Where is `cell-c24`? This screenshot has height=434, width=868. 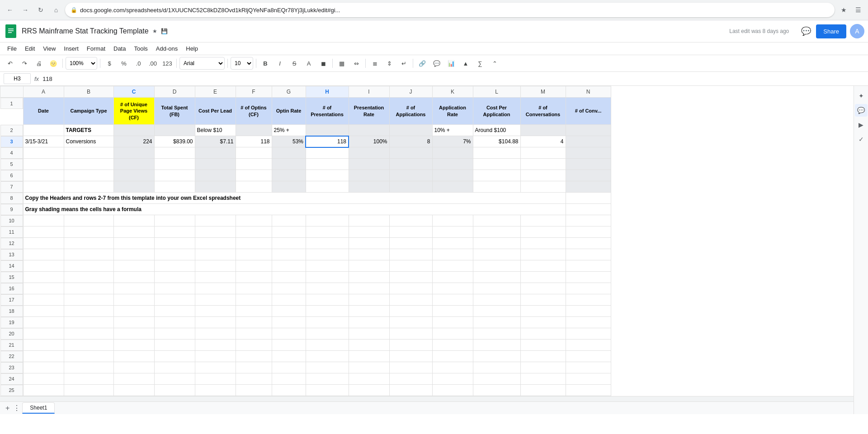
cell-c24 is located at coordinates (134, 379).